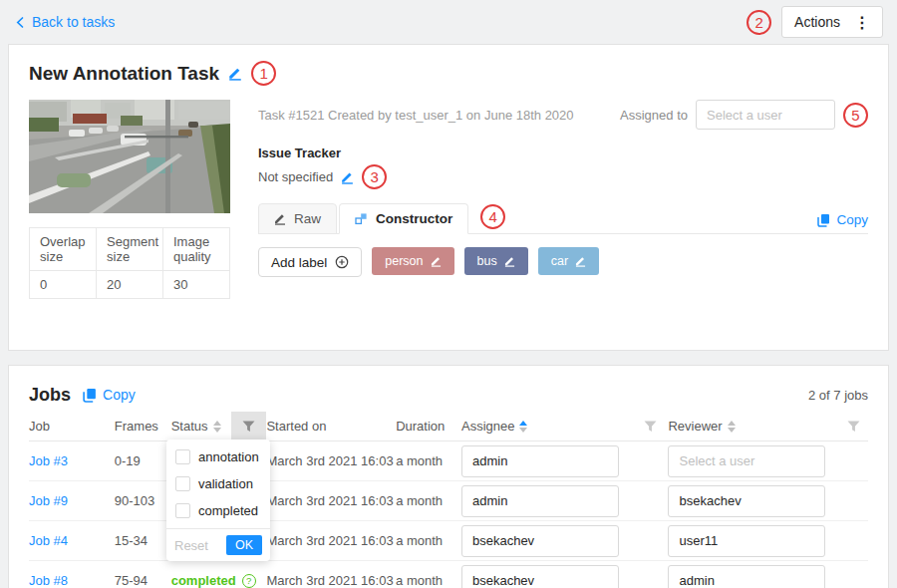 Image resolution: width=897 pixels, height=588 pixels. What do you see at coordinates (753, 427) in the screenshot?
I see `column-header-reviewer: Reviewer` at bounding box center [753, 427].